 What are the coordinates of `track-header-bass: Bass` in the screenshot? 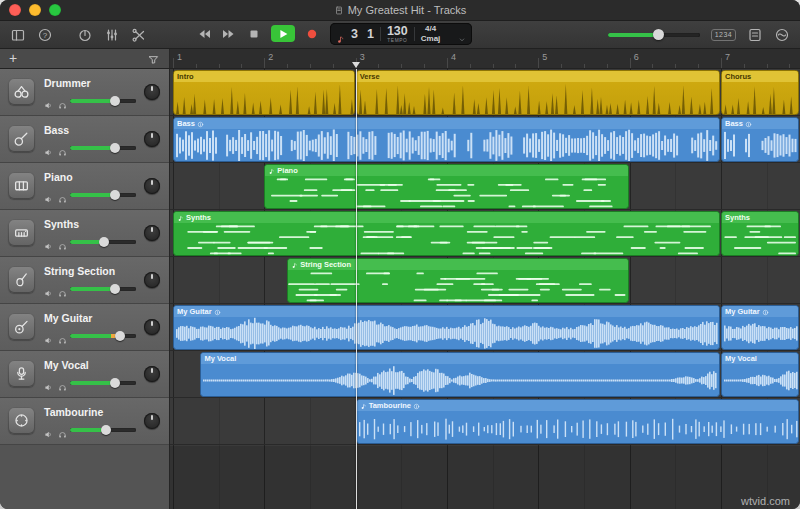 It's located at (84, 140).